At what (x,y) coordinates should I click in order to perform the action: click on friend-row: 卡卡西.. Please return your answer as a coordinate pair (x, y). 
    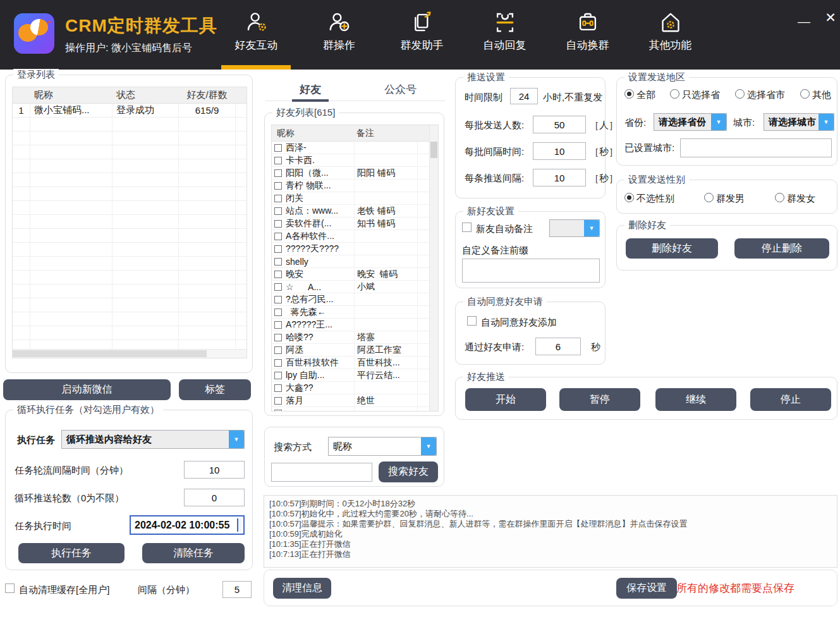
    Looking at the image, I should click on (355, 161).